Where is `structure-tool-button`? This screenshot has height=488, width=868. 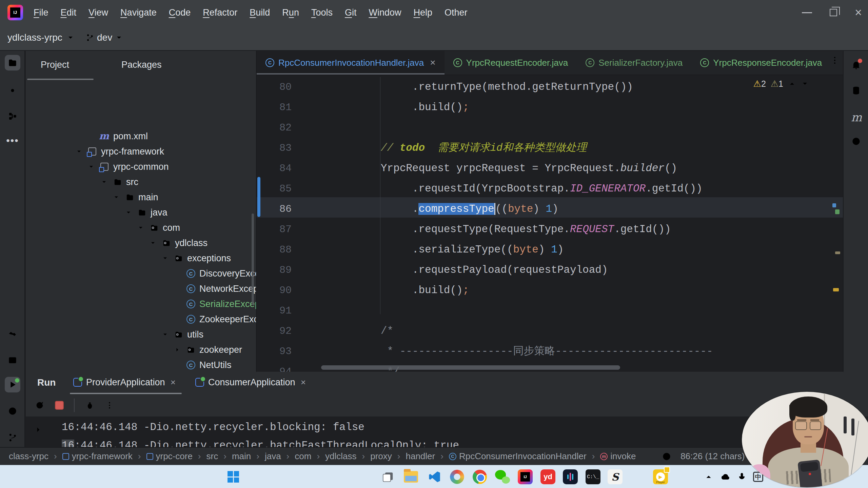
structure-tool-button is located at coordinates (13, 116).